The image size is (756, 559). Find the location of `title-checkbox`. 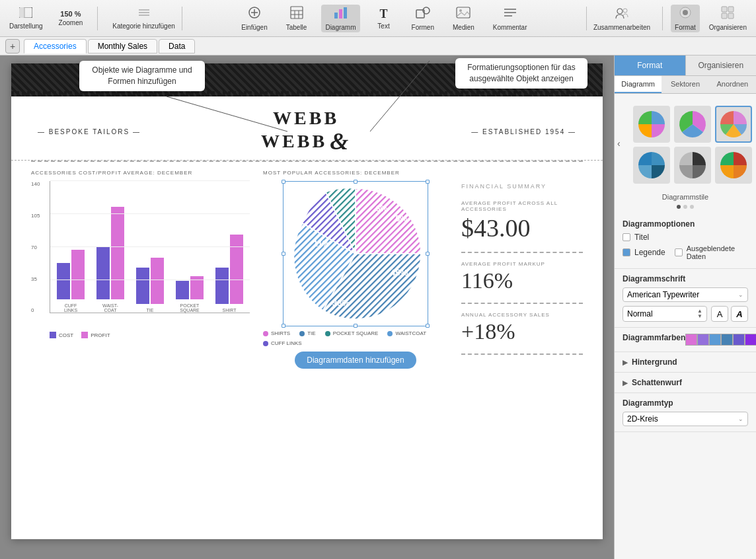

title-checkbox is located at coordinates (626, 237).